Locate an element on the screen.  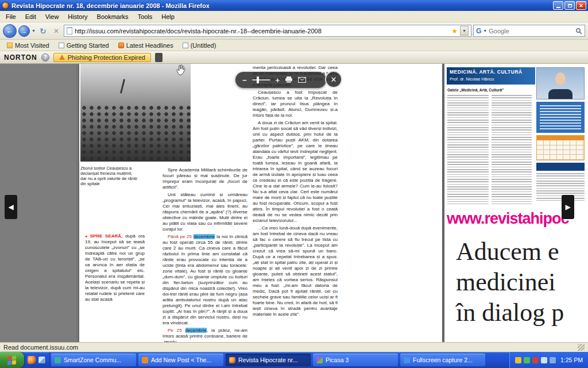
taskbar-task-add-new-post: Add New Post < The... is located at coordinates (181, 360).